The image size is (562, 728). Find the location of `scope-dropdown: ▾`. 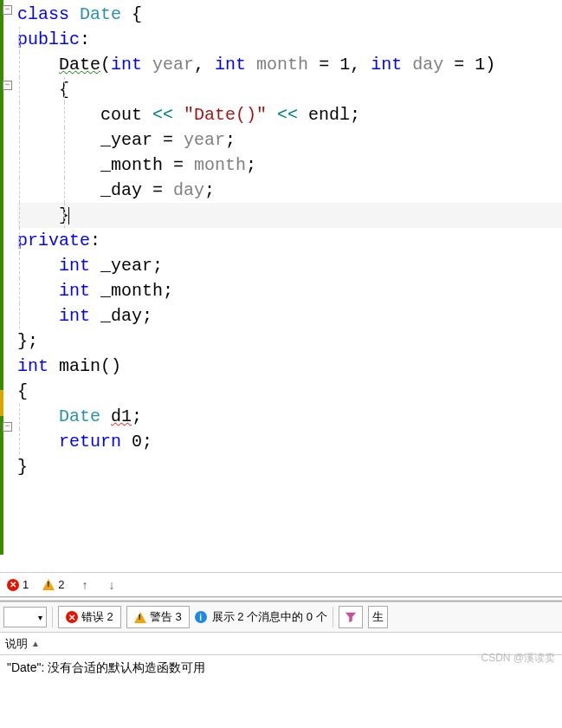

scope-dropdown: ▾ is located at coordinates (25, 617).